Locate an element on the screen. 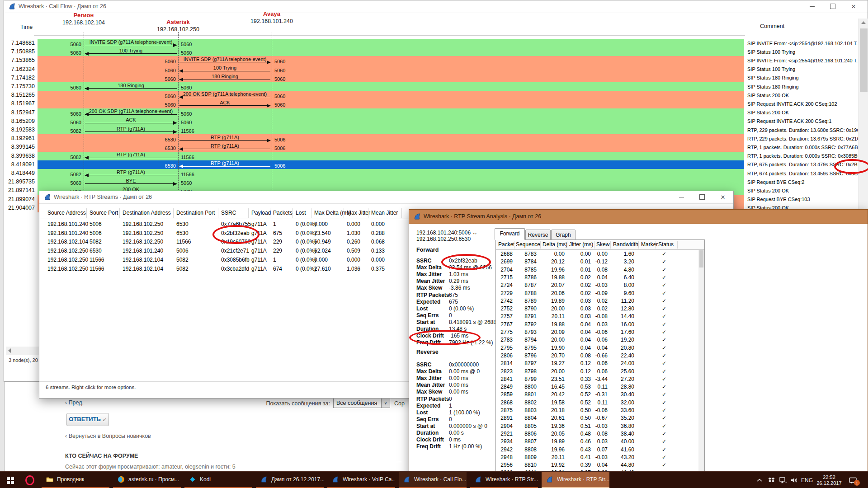  column-header: Status is located at coordinates (666, 244).